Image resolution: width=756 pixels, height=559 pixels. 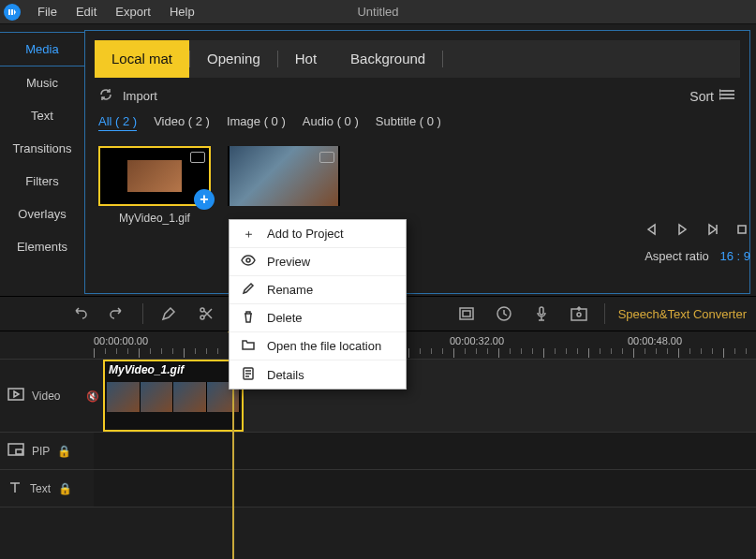 I want to click on tab-elements: Elements, so click(x=42, y=247).